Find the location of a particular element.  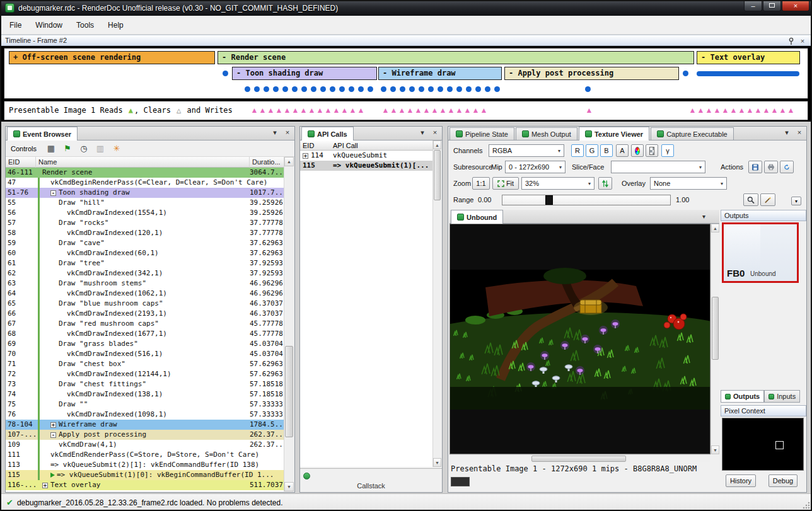

debug-button: Debug is located at coordinates (783, 481).